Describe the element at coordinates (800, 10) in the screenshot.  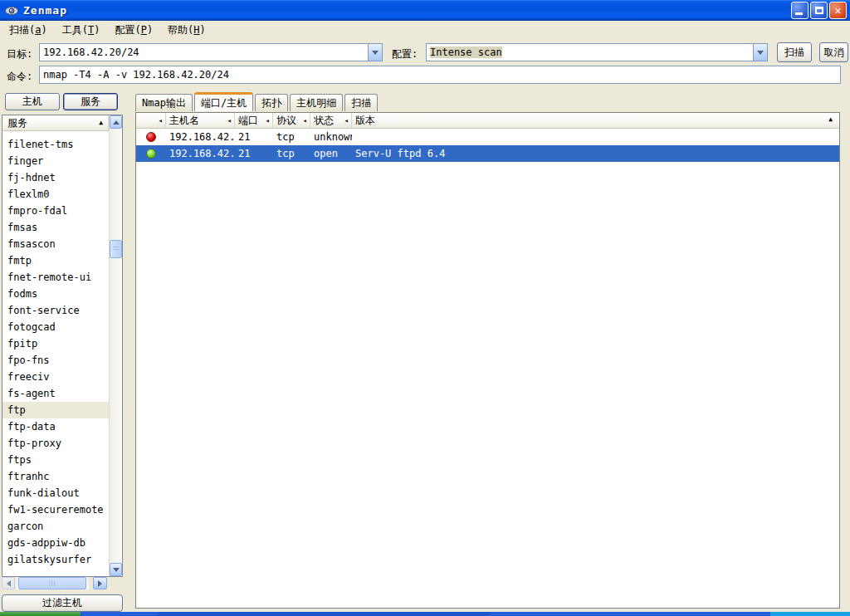
I see `minimize-button` at that location.